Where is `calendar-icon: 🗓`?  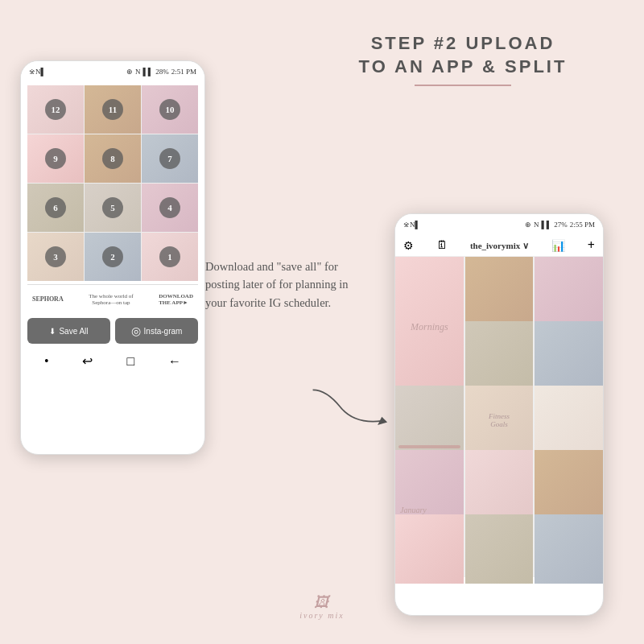 calendar-icon: 🗓 is located at coordinates (442, 246).